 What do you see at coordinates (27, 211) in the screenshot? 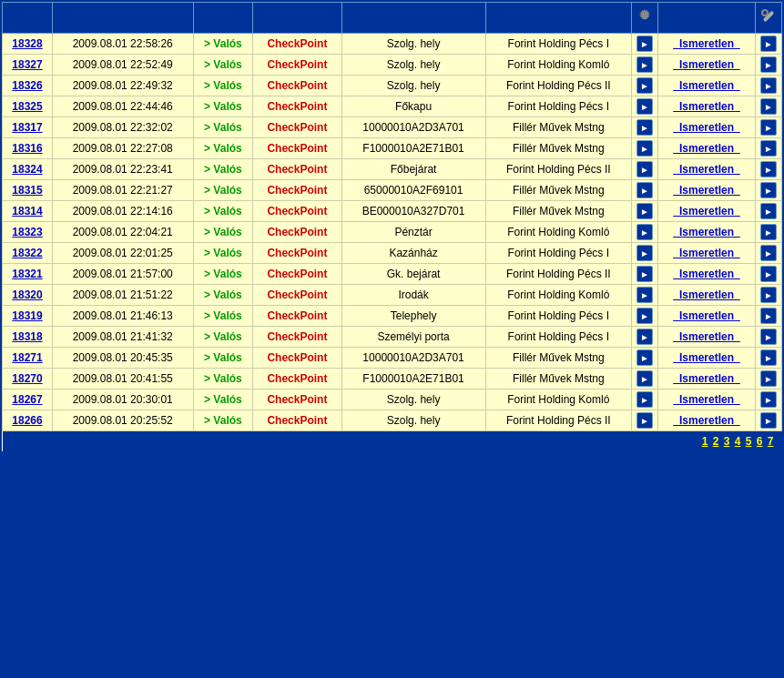
I see `cell-sorszam: 18314` at bounding box center [27, 211].